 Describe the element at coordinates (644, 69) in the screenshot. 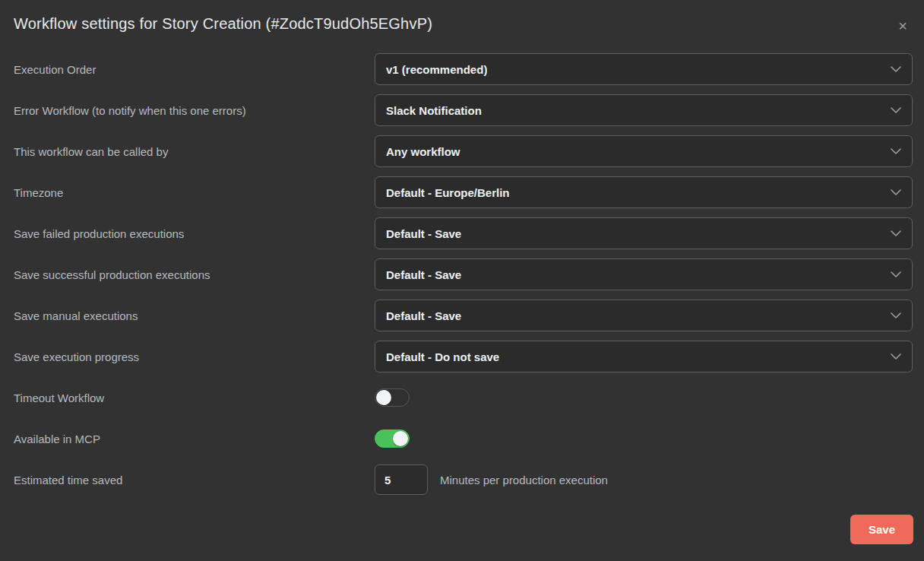

I see `execution-order-select: v1 (recommended)` at that location.